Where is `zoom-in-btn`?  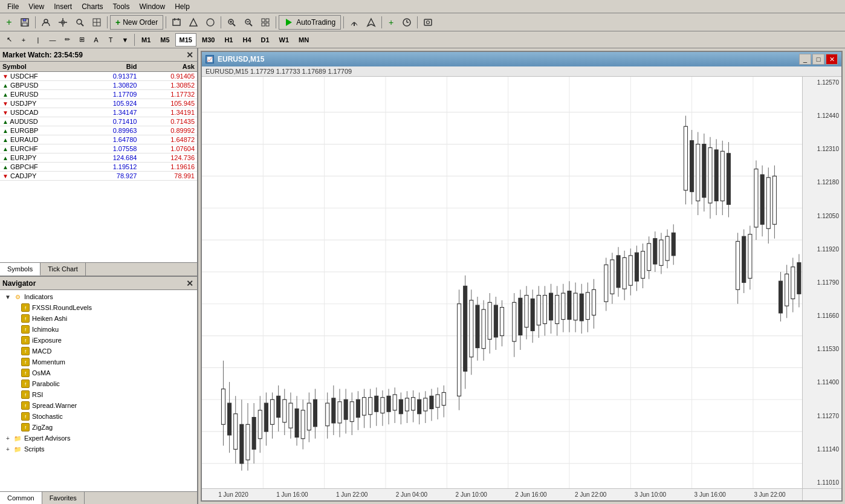
zoom-in-btn is located at coordinates (231, 22).